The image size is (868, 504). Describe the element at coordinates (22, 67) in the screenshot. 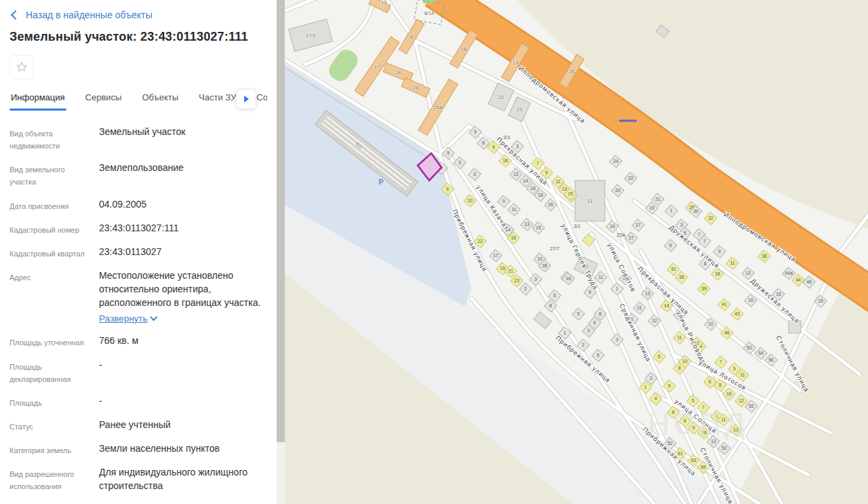

I see `favorite-button` at that location.